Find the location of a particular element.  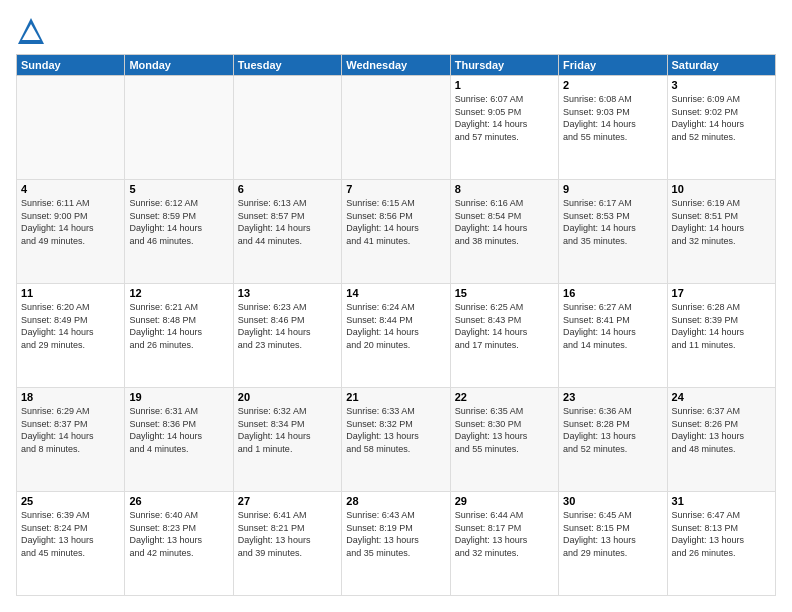

day-info: Sunrise: 6:19 AM Sunset: 8:51 PM Dayligh… is located at coordinates (722, 222).